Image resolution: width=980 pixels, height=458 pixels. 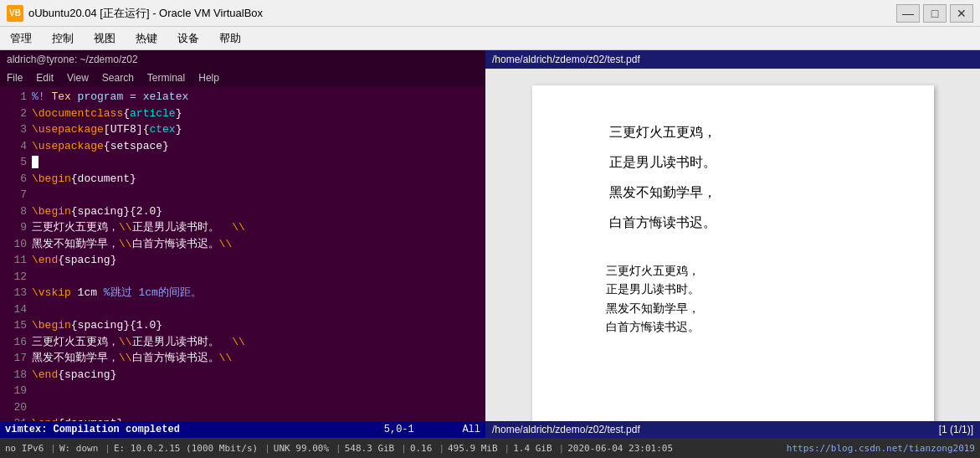 I want to click on pdf-status-page: [1 (1/1)], so click(x=956, y=430).